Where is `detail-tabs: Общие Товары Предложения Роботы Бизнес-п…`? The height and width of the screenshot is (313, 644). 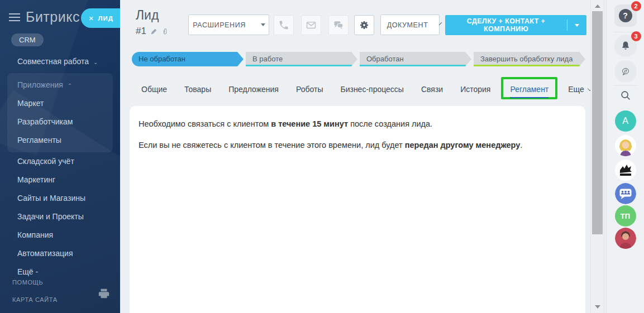 detail-tabs: Общие Товары Предложения Роботы Бизнес-п… is located at coordinates (355, 89).